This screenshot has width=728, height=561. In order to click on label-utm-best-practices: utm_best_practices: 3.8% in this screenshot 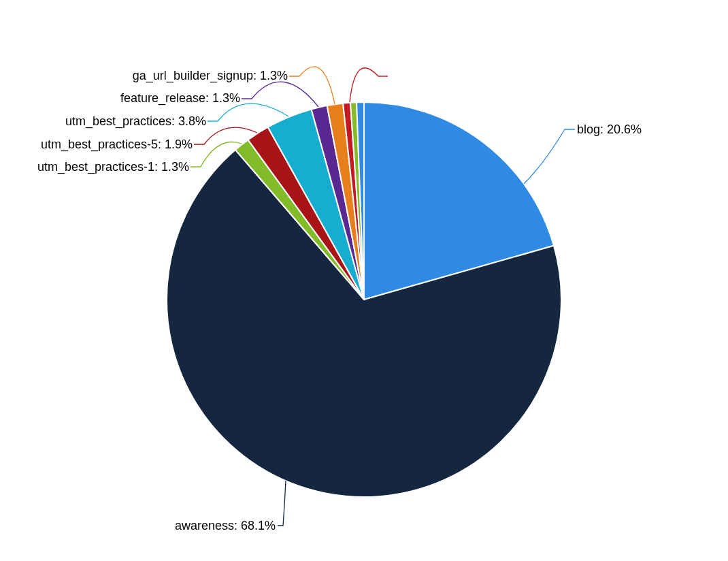, I will do `click(136, 121)`.